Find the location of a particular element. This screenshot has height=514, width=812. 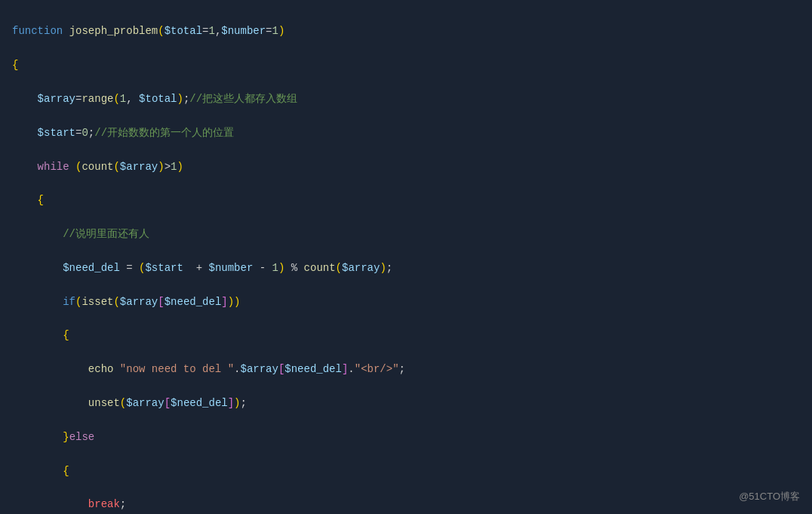

code-line-4: $start=0;//开始数数的第一个人的位置 is located at coordinates (406, 133).